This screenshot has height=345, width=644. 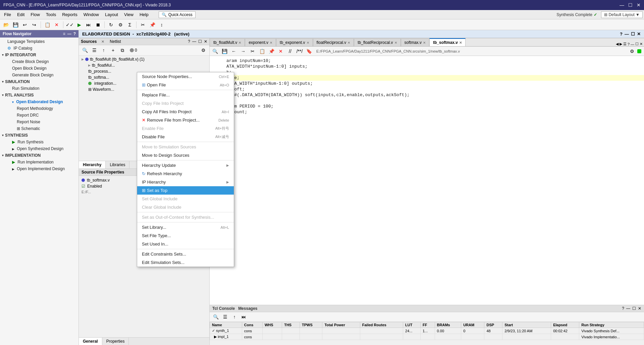 I want to click on menu-window: Window, so click(x=91, y=15).